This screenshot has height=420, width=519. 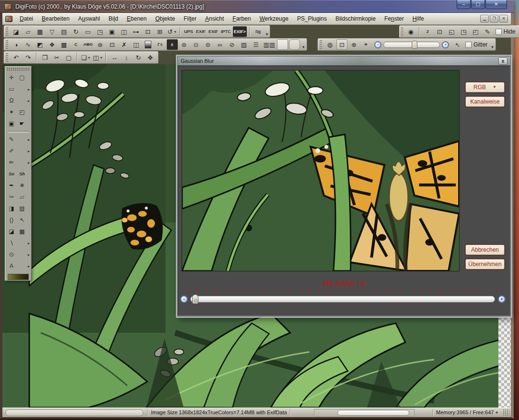 I want to click on key-icon: ⊶, so click(x=136, y=32).